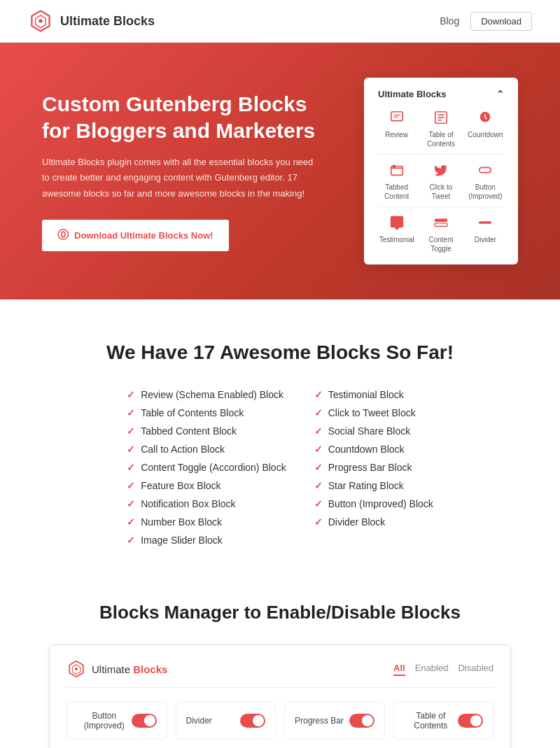 The width and height of the screenshot is (560, 748). What do you see at coordinates (206, 413) in the screenshot?
I see `block-item: ✓Table of Contents Block` at bounding box center [206, 413].